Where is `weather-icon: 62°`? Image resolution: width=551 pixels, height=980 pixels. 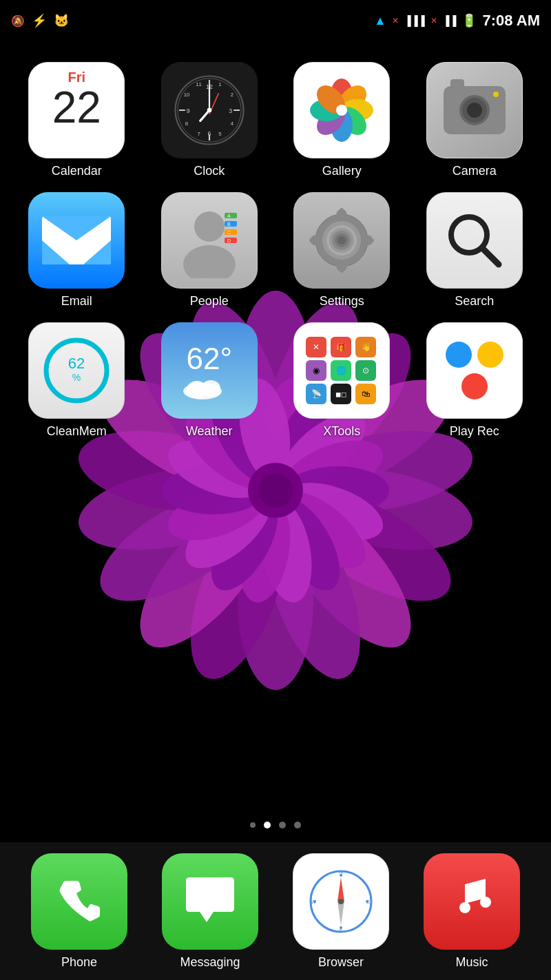
weather-icon: 62° is located at coordinates (209, 371).